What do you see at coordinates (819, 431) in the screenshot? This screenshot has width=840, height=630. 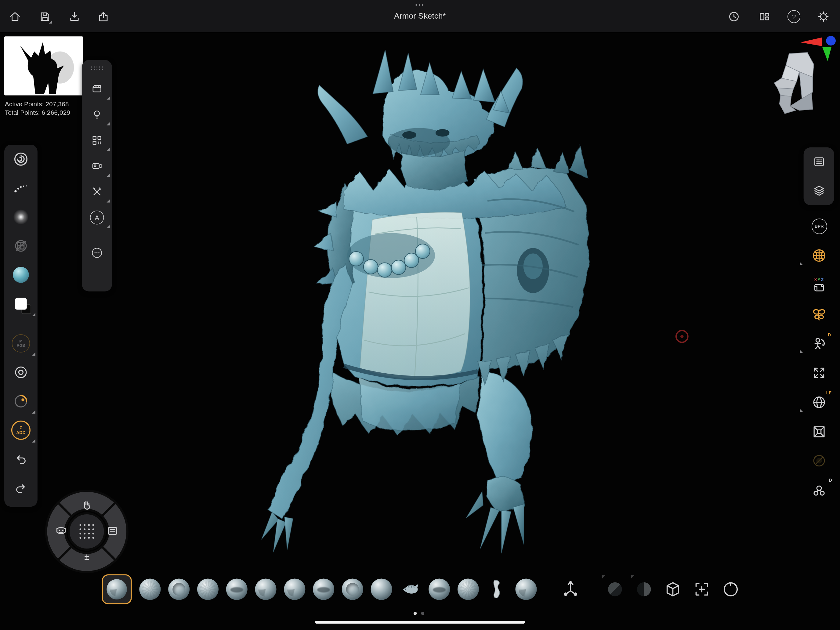 I see `perspective-button` at bounding box center [819, 431].